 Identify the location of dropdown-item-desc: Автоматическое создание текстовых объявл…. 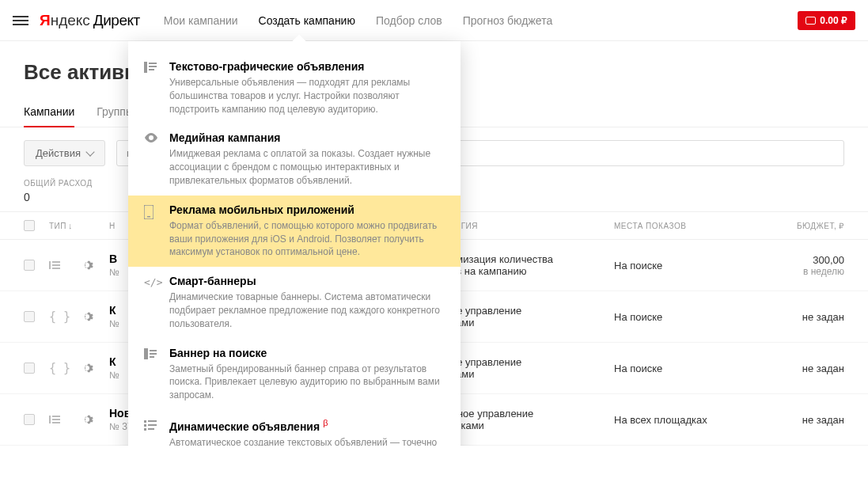
(307, 441).